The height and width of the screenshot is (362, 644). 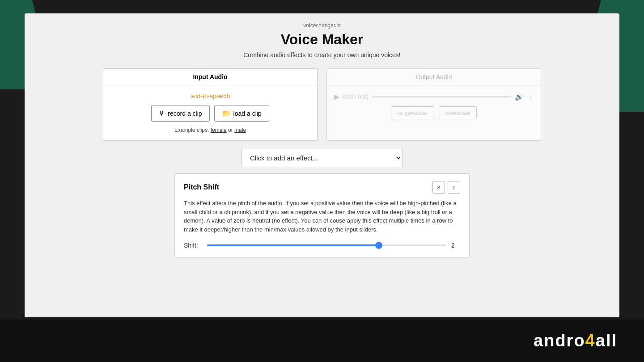 I want to click on effect-selector-container: Click to add an effect..., so click(x=322, y=158).